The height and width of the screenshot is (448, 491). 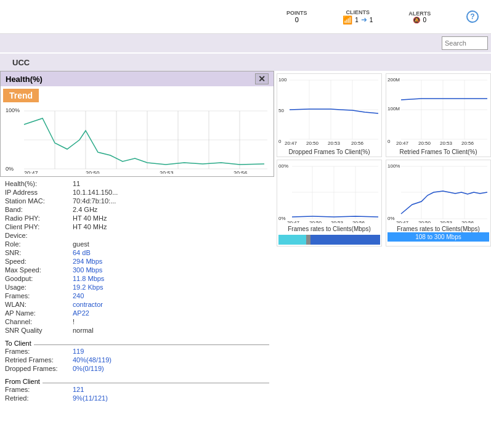 I want to click on info-row-wlan: WLAN: contractor, so click(x=137, y=304).